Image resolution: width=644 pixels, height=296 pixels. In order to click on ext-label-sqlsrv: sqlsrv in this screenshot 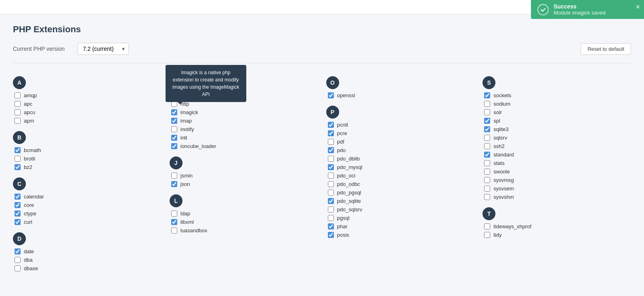, I will do `click(496, 138)`.